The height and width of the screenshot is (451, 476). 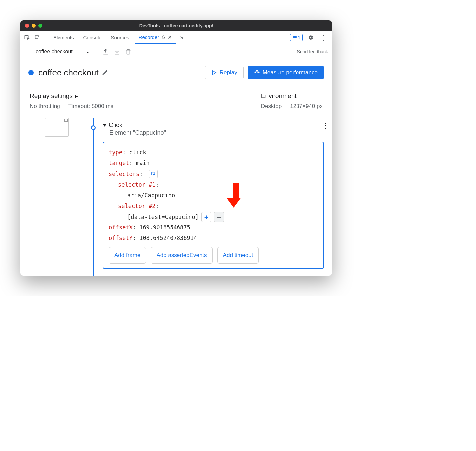 What do you see at coordinates (117, 52) in the screenshot?
I see `import-icon` at bounding box center [117, 52].